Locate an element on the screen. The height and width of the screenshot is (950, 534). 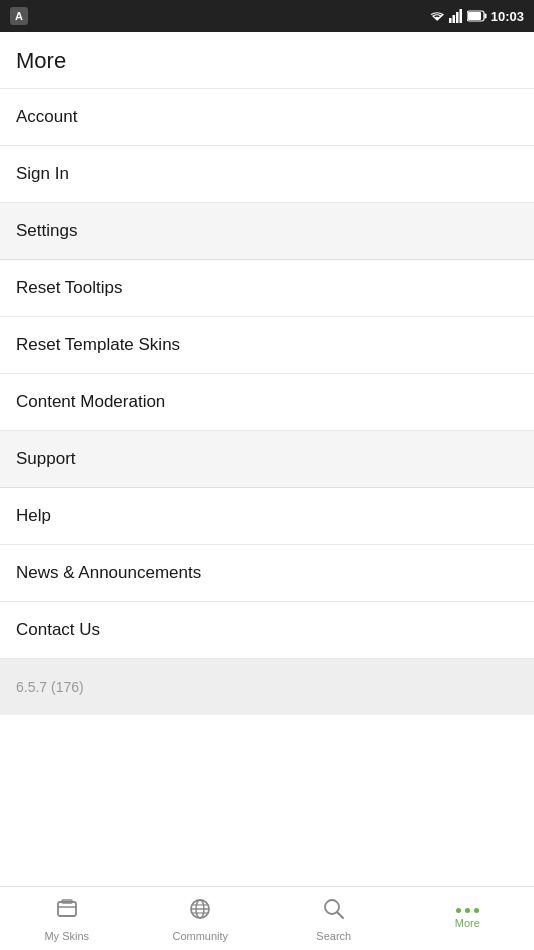
menu-item-help: Help is located at coordinates (267, 516).